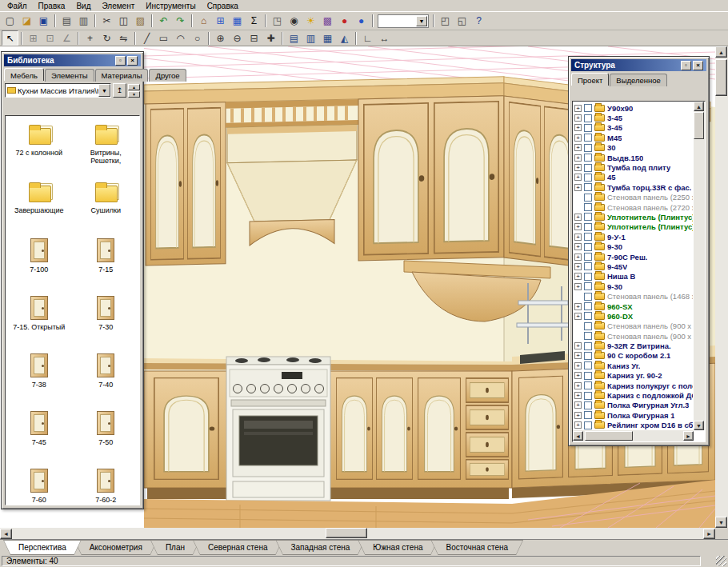 The height and width of the screenshot is (567, 728). Describe the element at coordinates (42, 547) in the screenshot. I see `view-tab-1: Перспектива` at that location.